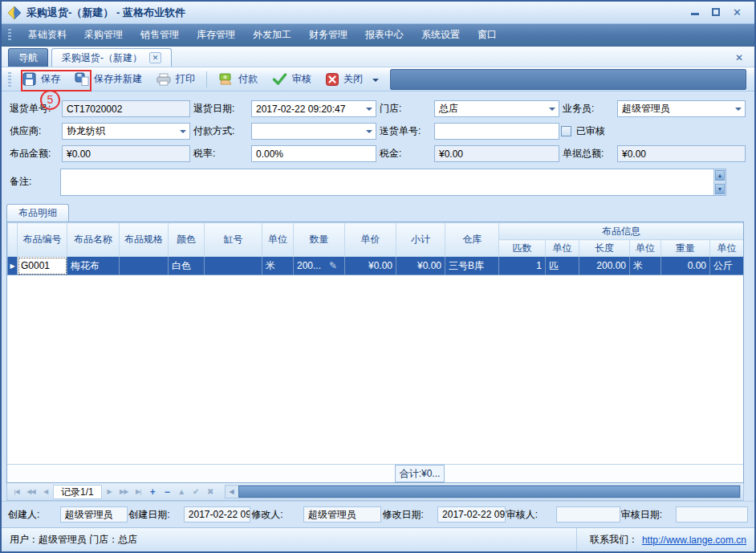 This screenshot has height=553, width=756. I want to click on col-header-pieces-unit: 单位, so click(563, 249).